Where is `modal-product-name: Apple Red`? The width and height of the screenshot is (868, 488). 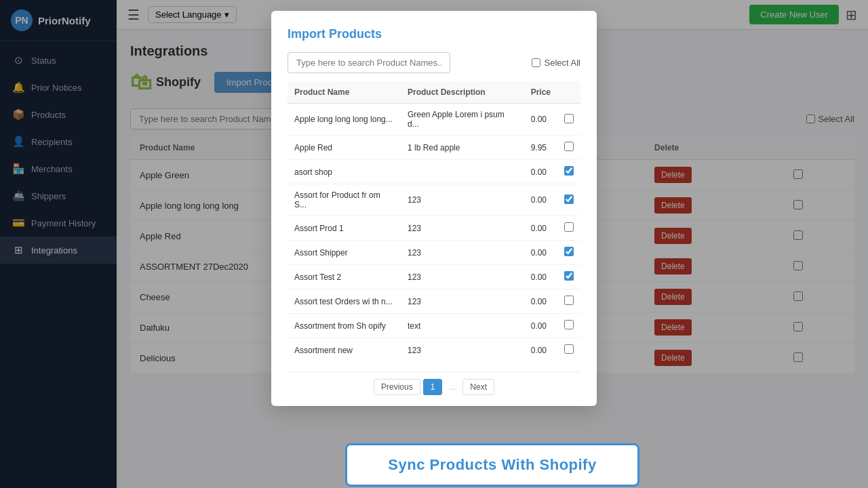 modal-product-name: Apple Red is located at coordinates (344, 148).